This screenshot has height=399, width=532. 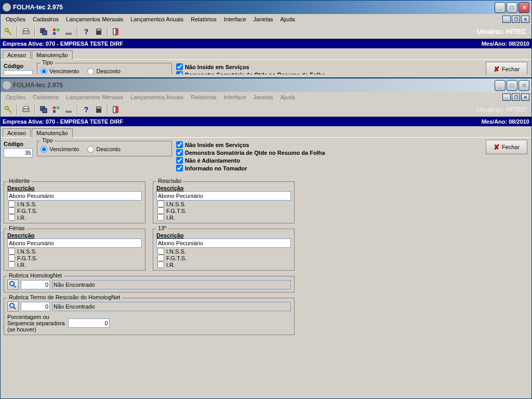 I want to click on mdi-restore: ❐, so click(x=516, y=19).